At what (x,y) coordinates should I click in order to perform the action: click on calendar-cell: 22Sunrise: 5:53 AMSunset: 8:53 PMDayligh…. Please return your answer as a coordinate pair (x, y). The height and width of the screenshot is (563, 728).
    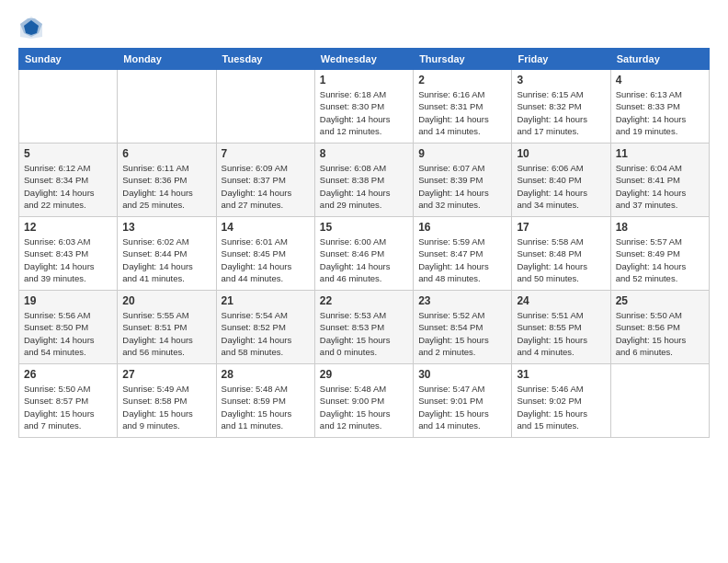
    Looking at the image, I should click on (364, 327).